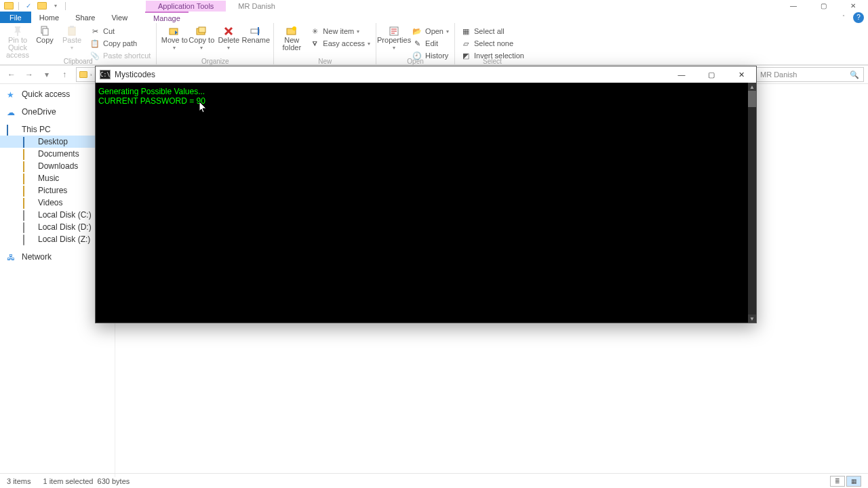  I want to click on manage-tab: Manage, so click(167, 18).